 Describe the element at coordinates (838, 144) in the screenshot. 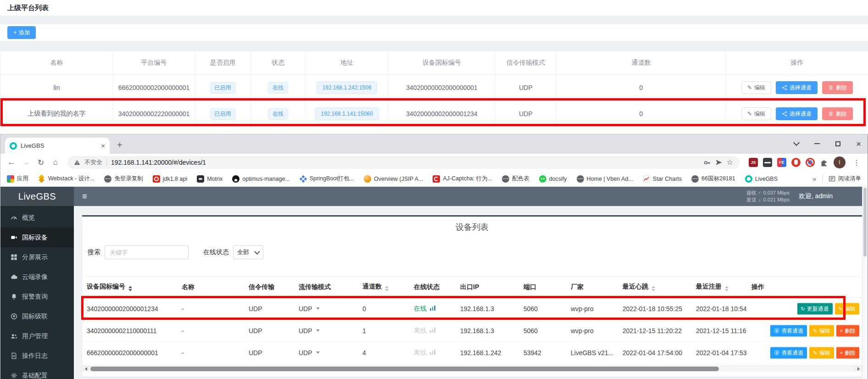

I see `window-maximize-button` at that location.